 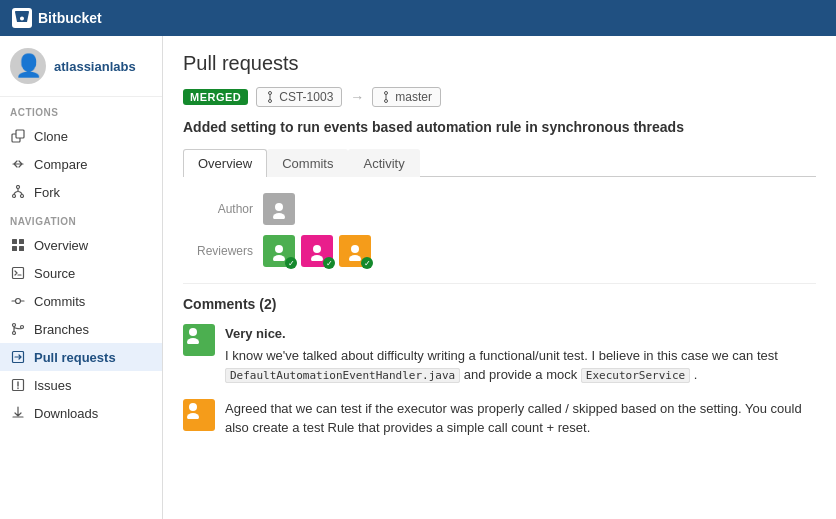 I want to click on downloads-label: Downloads, so click(x=66, y=414).